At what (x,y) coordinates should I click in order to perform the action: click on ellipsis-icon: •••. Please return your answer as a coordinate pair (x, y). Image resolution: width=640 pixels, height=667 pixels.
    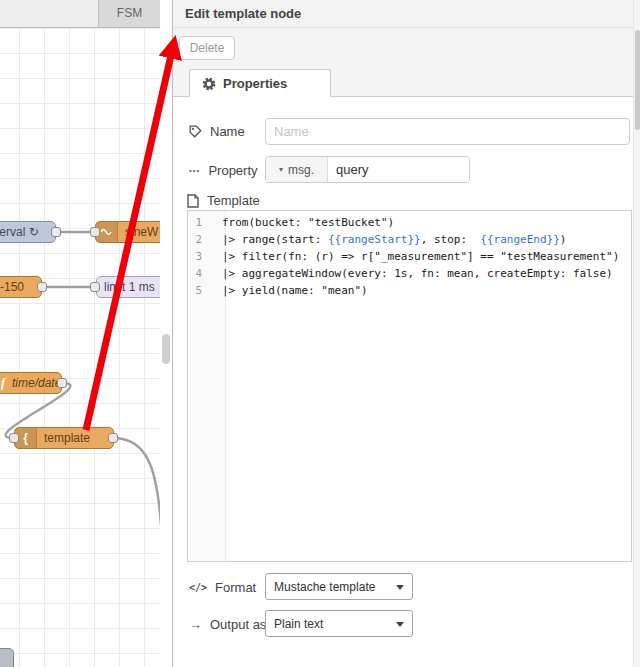
    Looking at the image, I should click on (194, 170).